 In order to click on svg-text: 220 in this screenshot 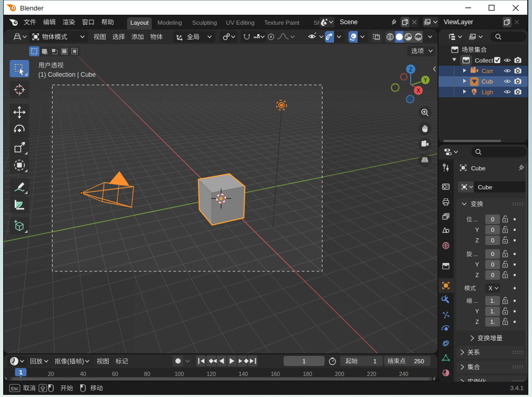, I will do `click(372, 374)`.